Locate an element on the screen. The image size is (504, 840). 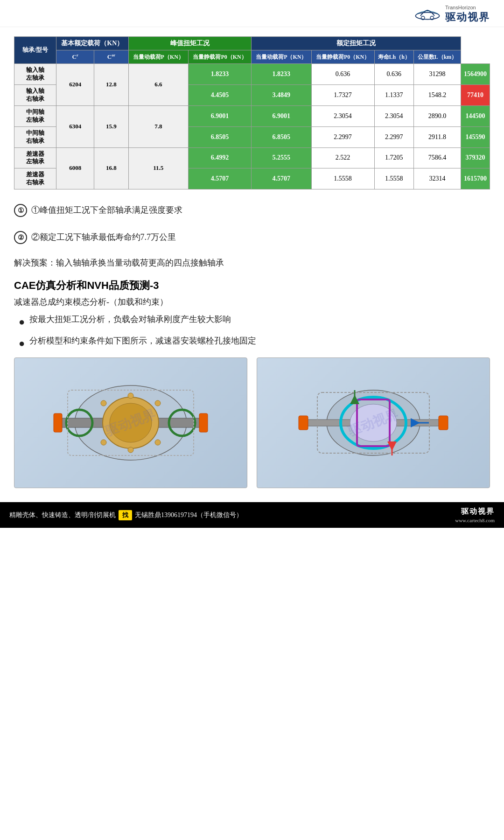
circle-1: ① is located at coordinates (21, 210).